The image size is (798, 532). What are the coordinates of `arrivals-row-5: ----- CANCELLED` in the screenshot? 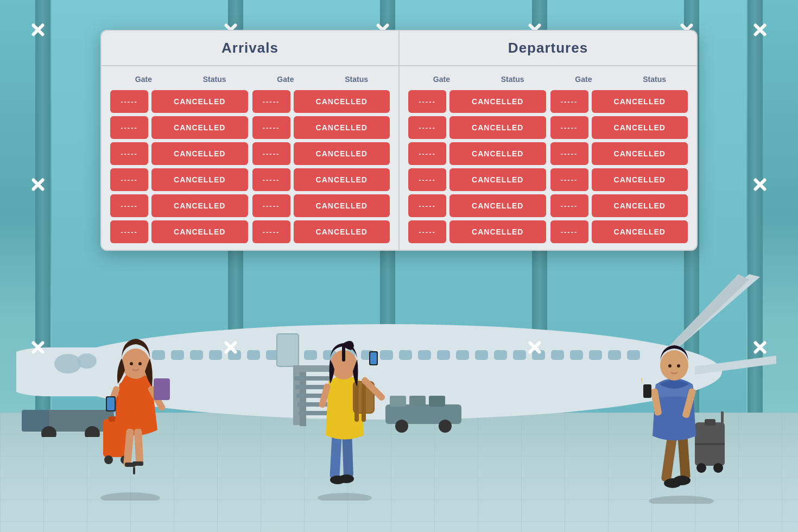 It's located at (179, 206).